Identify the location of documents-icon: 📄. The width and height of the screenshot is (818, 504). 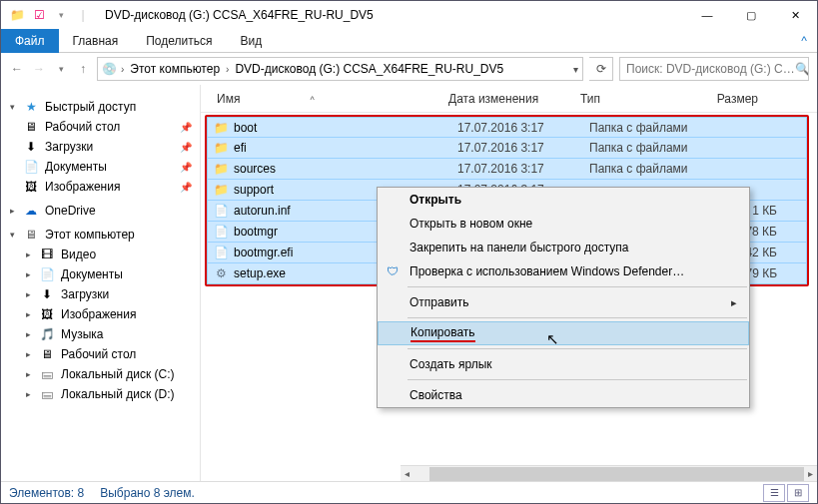
(31, 167).